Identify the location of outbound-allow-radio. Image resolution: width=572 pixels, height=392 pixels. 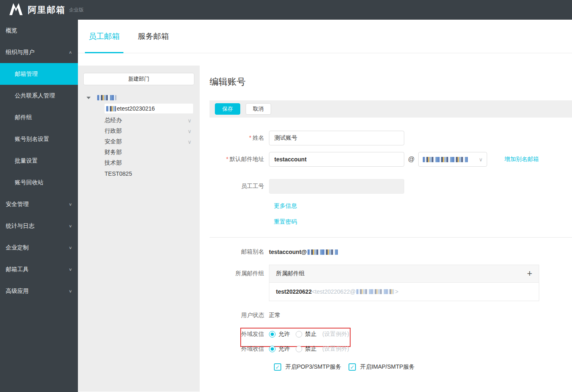
(272, 334).